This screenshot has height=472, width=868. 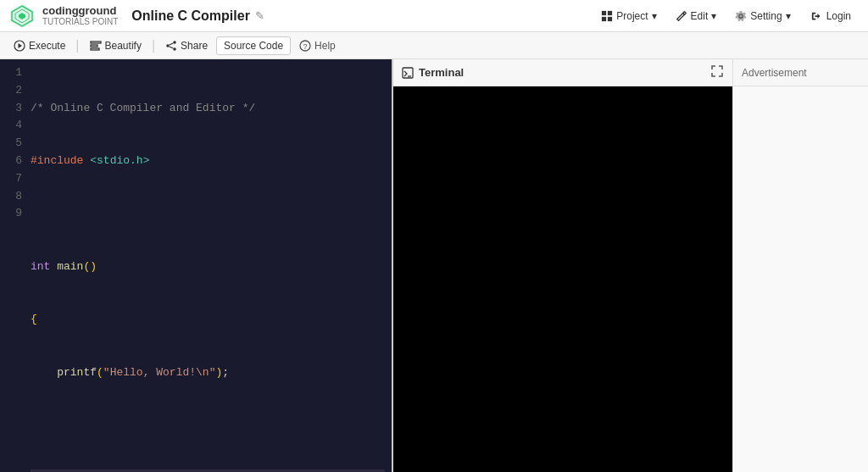 I want to click on setting-button: Setting ▾, so click(x=763, y=16).